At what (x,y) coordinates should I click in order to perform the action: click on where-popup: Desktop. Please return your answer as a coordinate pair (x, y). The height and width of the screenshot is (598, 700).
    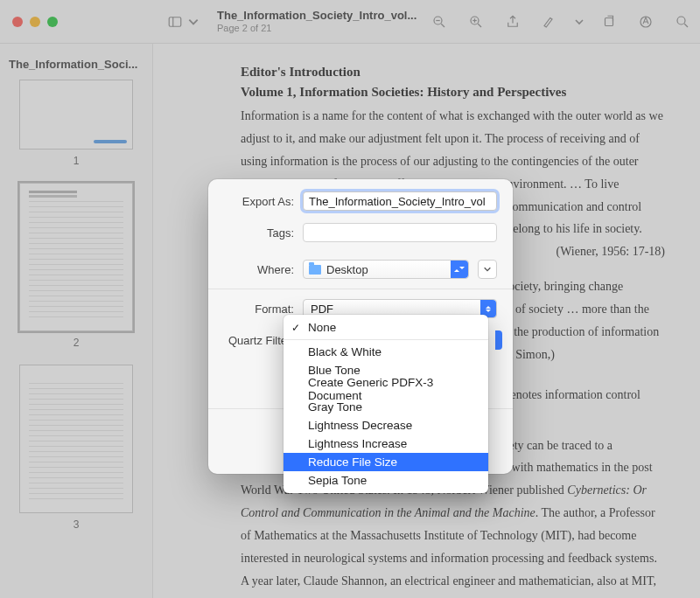
    Looking at the image, I should click on (386, 269).